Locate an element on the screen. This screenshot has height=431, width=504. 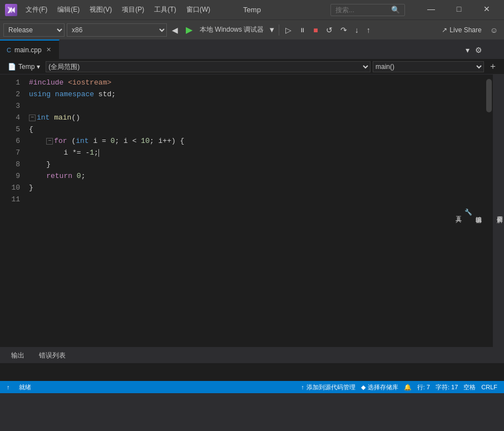
live-share-button: ↗ Live Share is located at coordinates (462, 30).